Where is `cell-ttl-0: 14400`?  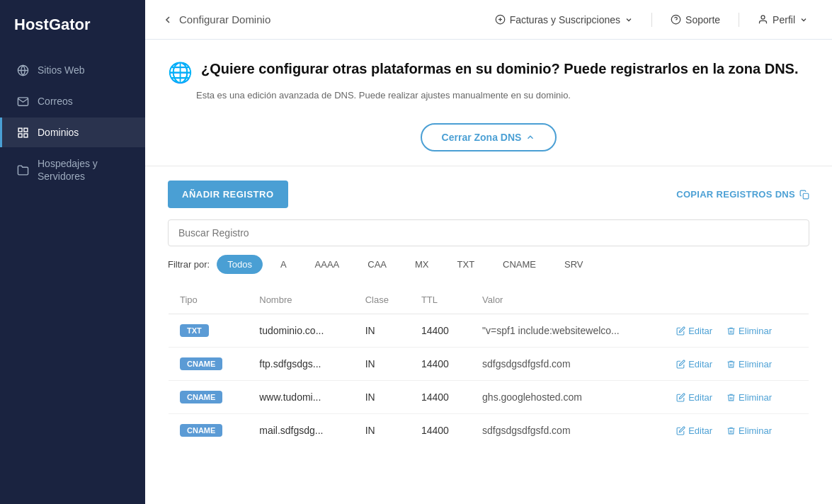
cell-ttl-0: 14400 is located at coordinates (440, 331).